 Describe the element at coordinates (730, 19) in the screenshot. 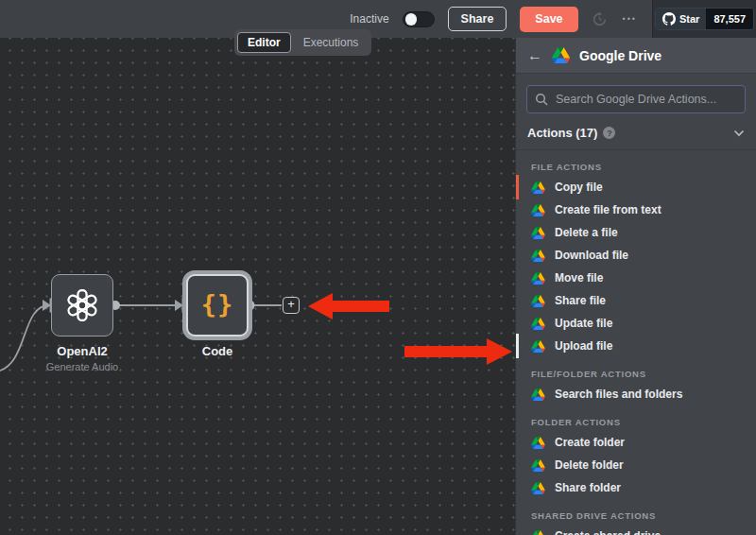

I see `github-star-count: 87,557` at that location.